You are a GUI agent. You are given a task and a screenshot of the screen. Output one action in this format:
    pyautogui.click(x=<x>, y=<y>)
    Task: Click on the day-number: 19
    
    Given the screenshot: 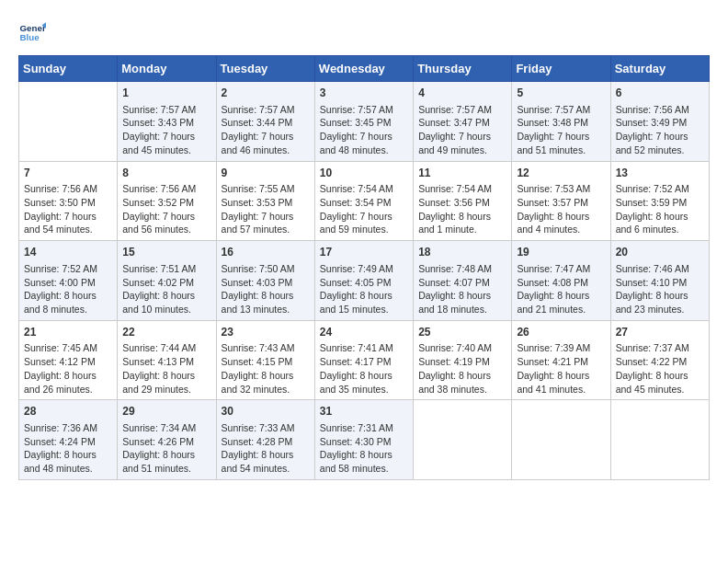 What is the action you would take?
    pyautogui.click(x=561, y=252)
    